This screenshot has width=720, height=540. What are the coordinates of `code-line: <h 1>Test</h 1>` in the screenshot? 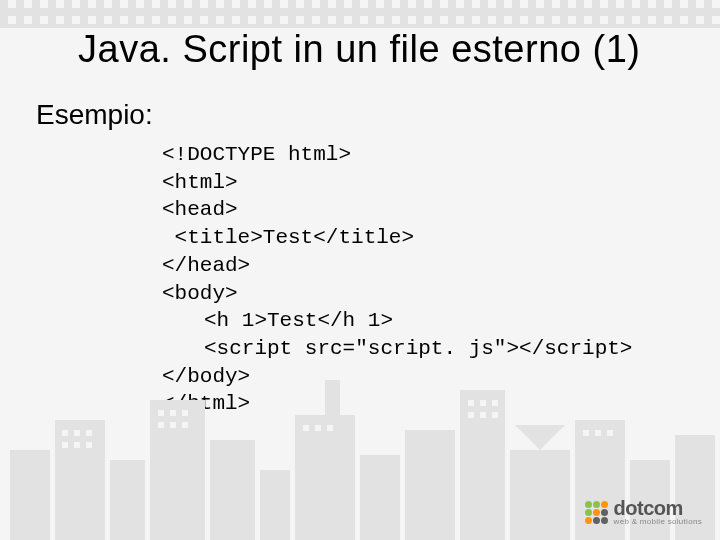 It's located at (278, 321).